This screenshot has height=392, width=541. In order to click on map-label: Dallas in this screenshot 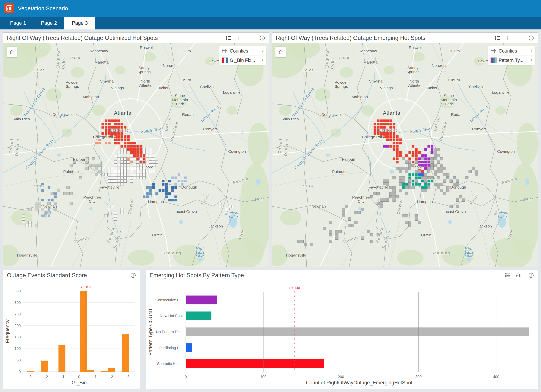, I will do `click(39, 70)`.